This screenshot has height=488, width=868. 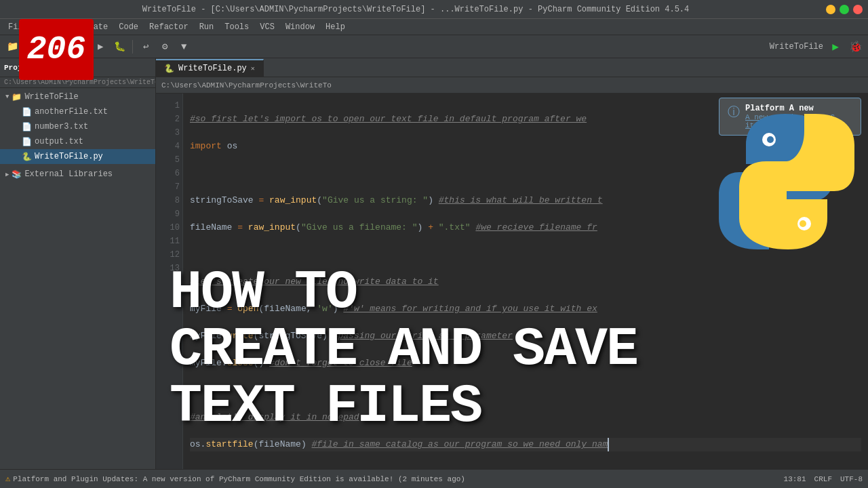 I want to click on tree-label: anotherFile.txt, so click(x=71, y=112).